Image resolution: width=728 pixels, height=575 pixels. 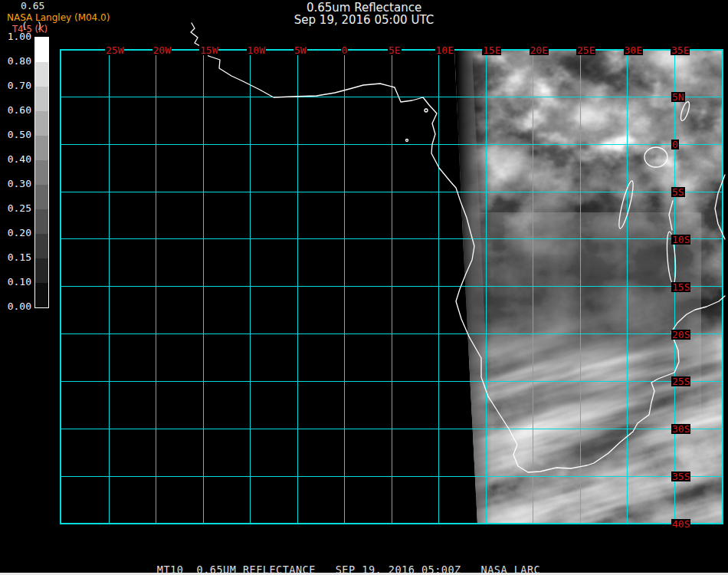 I want to click on lon-label: 0, so click(x=345, y=51).